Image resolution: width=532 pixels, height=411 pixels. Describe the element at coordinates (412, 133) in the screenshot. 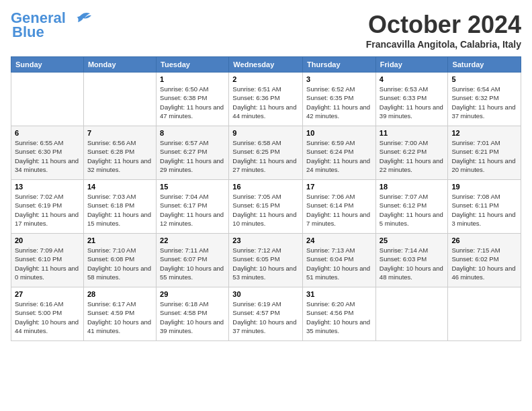

I see `day-number: 11` at that location.